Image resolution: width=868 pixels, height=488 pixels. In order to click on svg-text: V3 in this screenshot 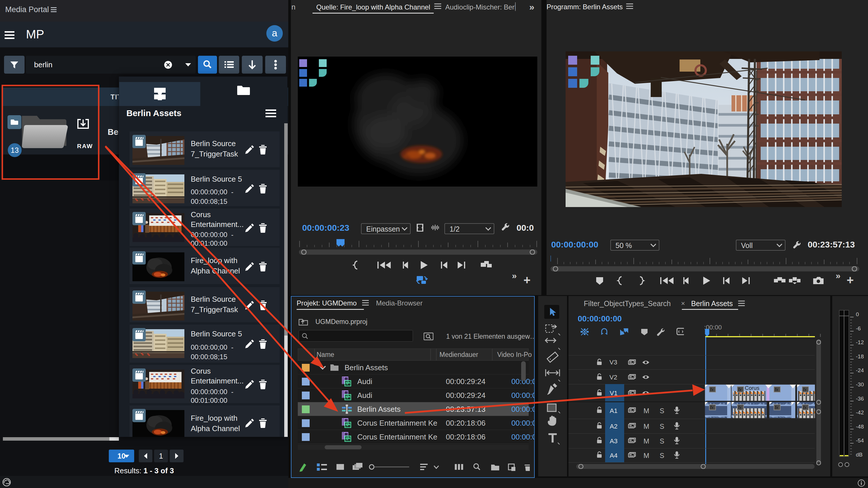, I will do `click(613, 362)`.